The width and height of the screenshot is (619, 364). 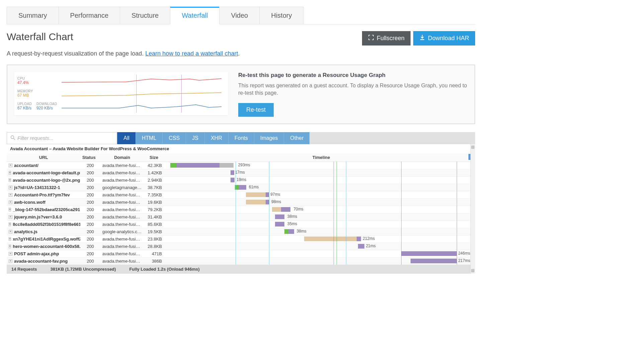 What do you see at coordinates (269, 138) in the screenshot?
I see `filter-tab-images: Images` at bounding box center [269, 138].